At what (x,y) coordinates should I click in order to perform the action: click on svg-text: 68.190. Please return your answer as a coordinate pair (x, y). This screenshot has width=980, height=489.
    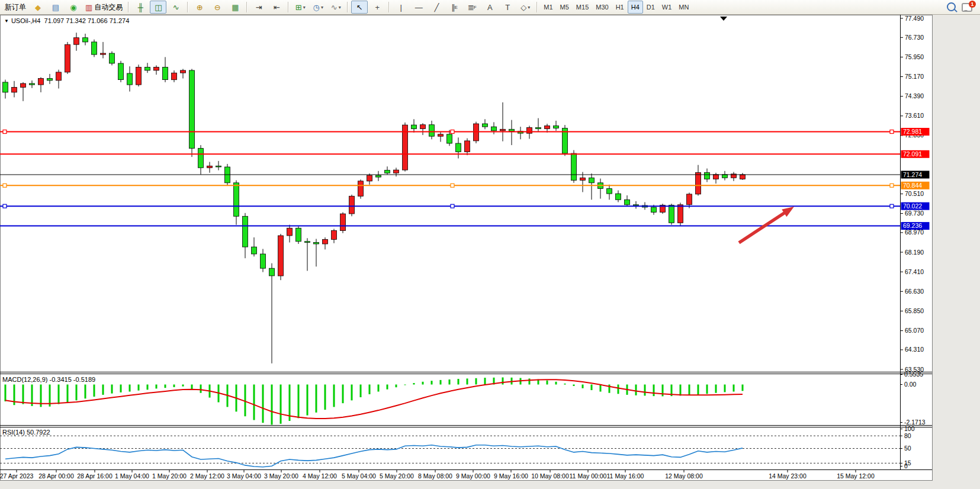
    Looking at the image, I should click on (914, 252).